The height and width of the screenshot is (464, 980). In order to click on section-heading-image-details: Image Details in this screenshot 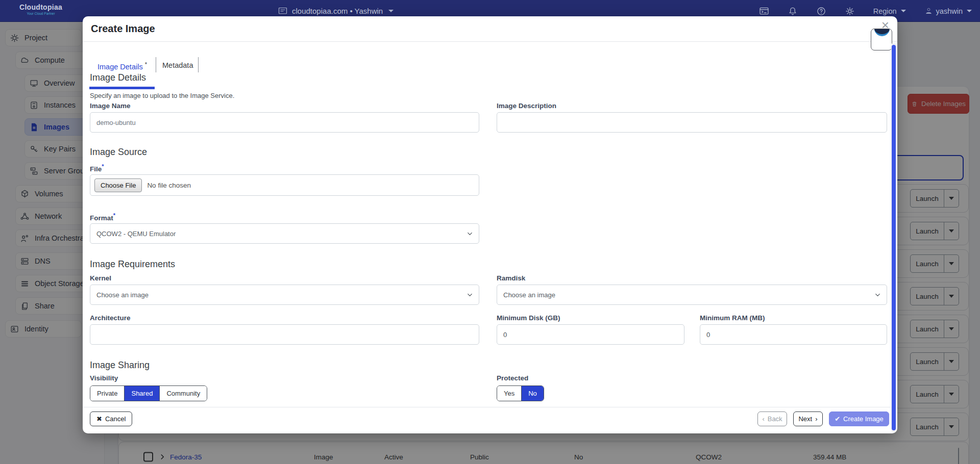, I will do `click(118, 78)`.